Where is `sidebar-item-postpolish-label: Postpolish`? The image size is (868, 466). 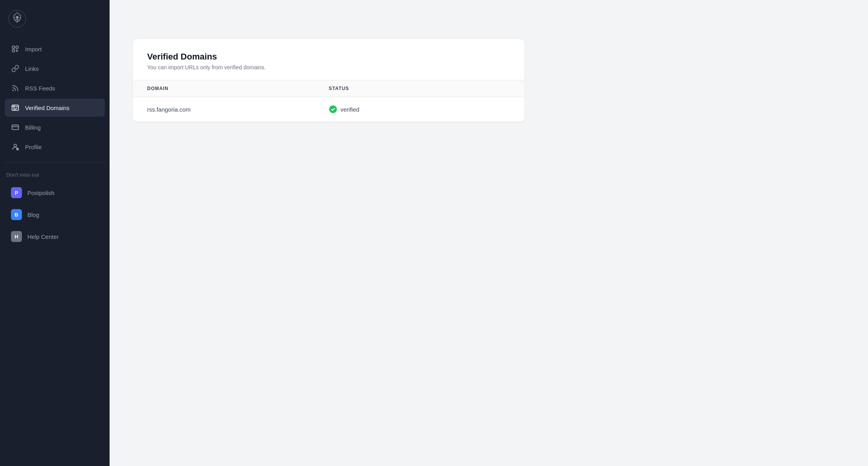 sidebar-item-postpolish-label: Postpolish is located at coordinates (41, 193).